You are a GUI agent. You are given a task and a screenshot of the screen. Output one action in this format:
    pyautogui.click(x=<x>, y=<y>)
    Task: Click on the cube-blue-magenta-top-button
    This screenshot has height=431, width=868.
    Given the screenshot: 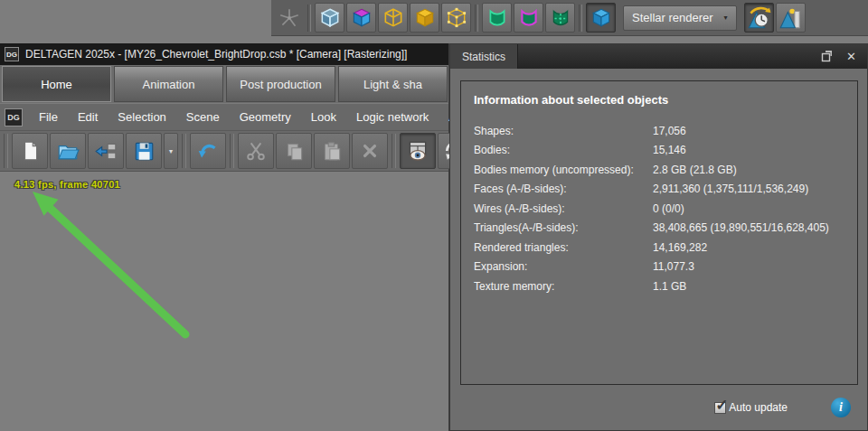 What is the action you would take?
    pyautogui.click(x=362, y=18)
    